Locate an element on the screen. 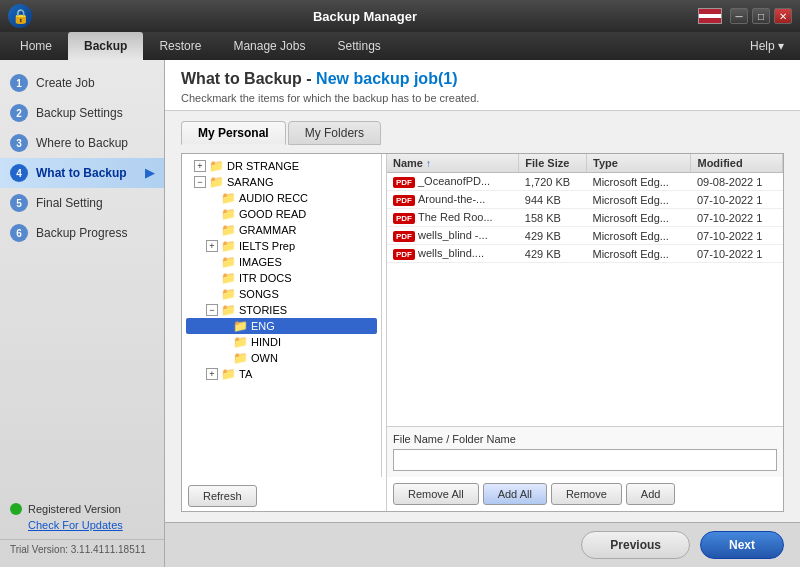  tab-my-personal: My Personal is located at coordinates (234, 133).